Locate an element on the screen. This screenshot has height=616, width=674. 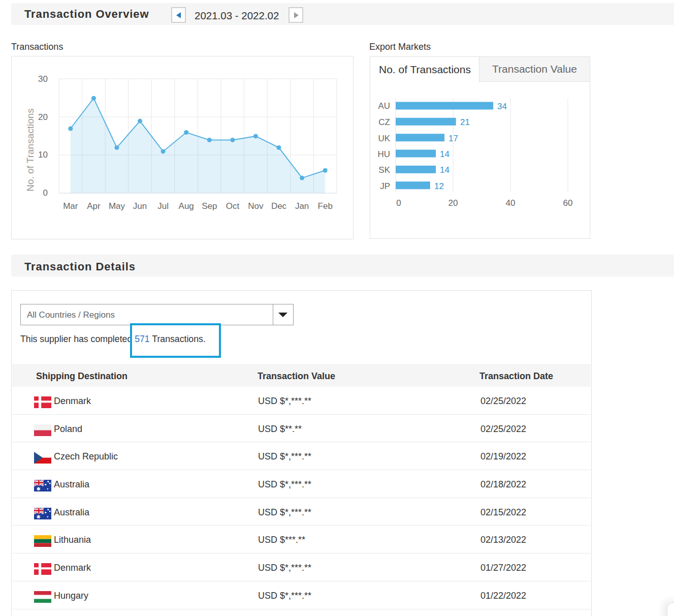
svg-text: CZ is located at coordinates (384, 122).